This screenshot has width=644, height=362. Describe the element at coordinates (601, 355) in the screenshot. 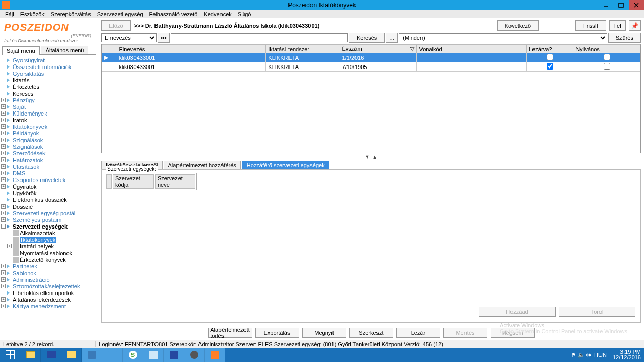

I see `tray-lang: HUN` at that location.